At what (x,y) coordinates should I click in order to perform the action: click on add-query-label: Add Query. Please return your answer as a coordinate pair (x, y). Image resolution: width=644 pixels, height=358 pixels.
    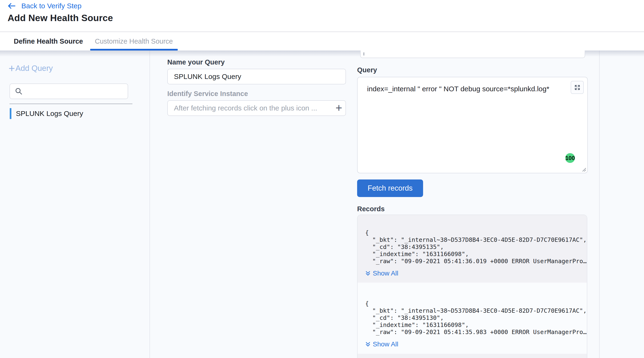
    Looking at the image, I should click on (34, 68).